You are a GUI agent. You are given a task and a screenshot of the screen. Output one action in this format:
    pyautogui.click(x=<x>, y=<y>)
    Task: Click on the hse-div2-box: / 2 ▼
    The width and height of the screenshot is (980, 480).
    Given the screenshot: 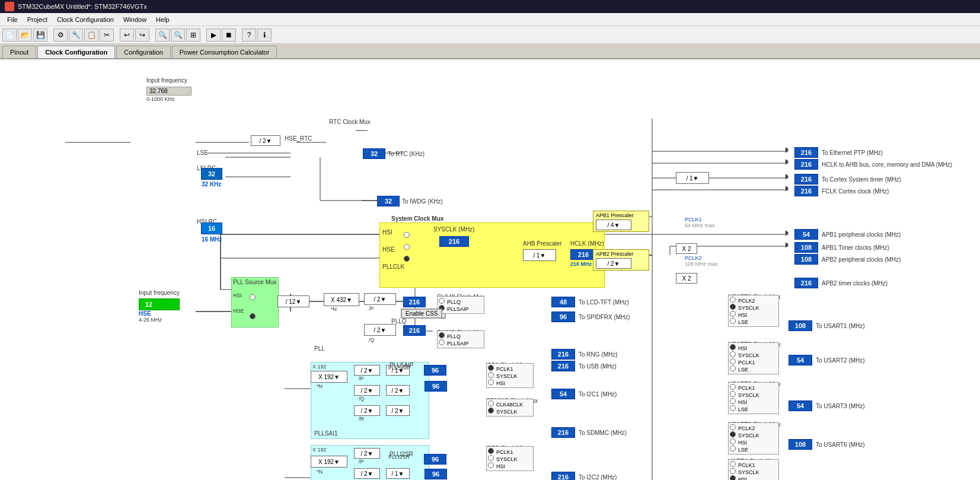 What is the action you would take?
    pyautogui.click(x=266, y=141)
    